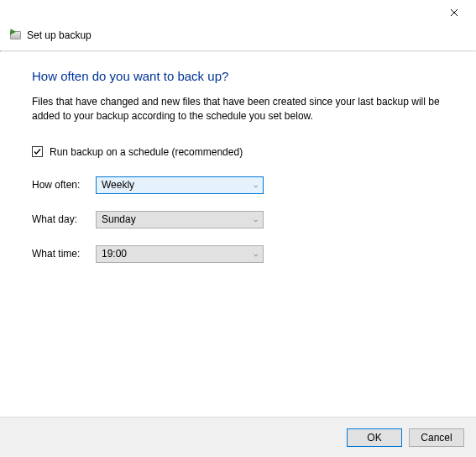  I want to click on close-icon, so click(454, 13).